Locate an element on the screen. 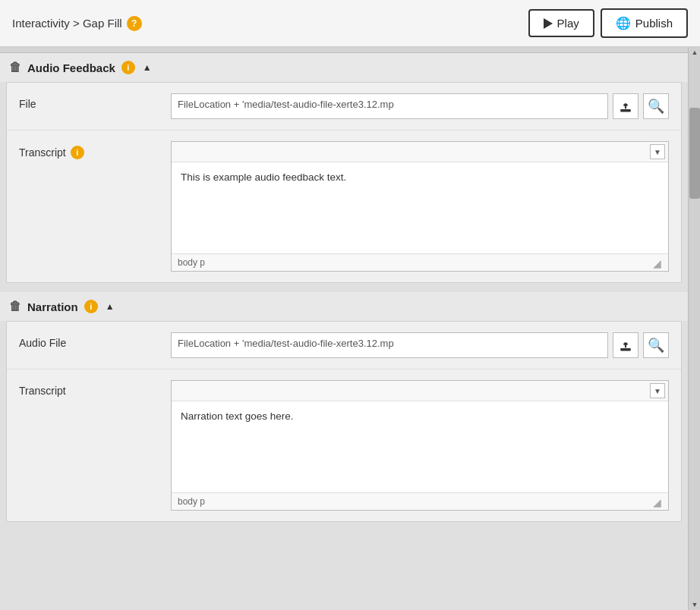  narration-collapse-icon: ▲ is located at coordinates (110, 307).